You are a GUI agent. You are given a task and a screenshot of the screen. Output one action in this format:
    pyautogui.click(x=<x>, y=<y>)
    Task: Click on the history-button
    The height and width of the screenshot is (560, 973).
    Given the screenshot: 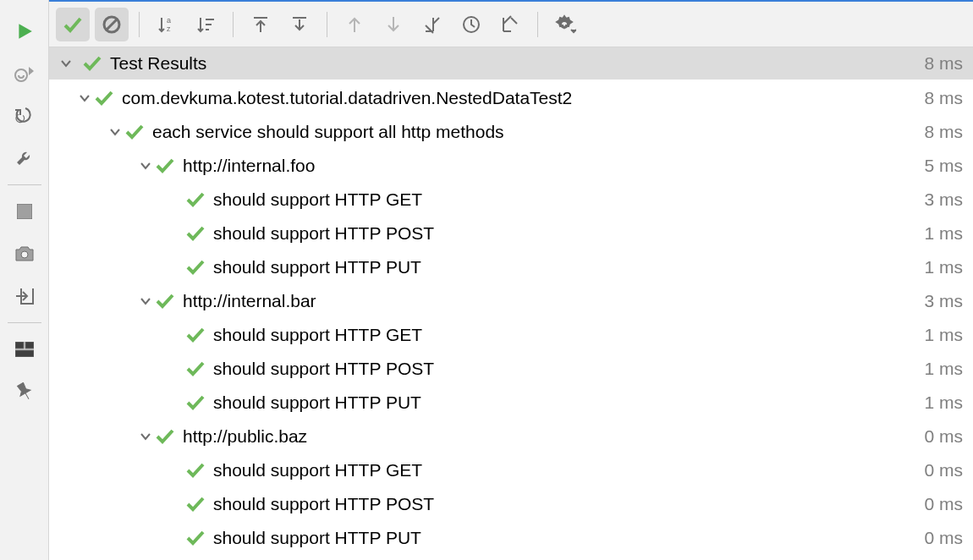 What is the action you would take?
    pyautogui.click(x=471, y=25)
    